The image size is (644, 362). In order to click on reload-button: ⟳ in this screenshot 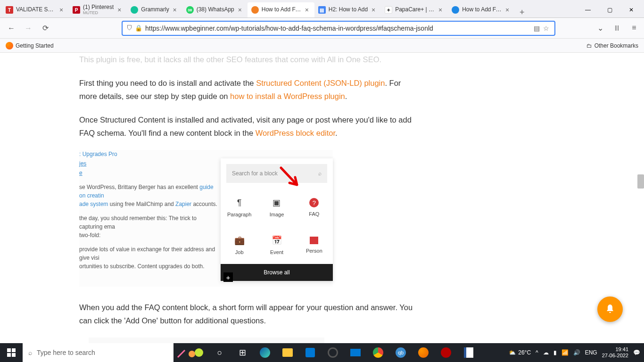, I will do `click(45, 28)`.